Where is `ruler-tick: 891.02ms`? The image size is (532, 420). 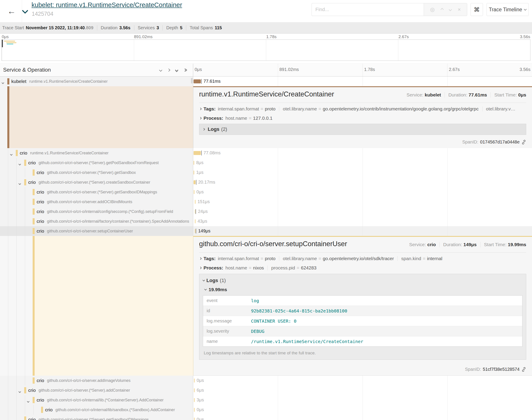
ruler-tick: 891.02ms is located at coordinates (289, 69).